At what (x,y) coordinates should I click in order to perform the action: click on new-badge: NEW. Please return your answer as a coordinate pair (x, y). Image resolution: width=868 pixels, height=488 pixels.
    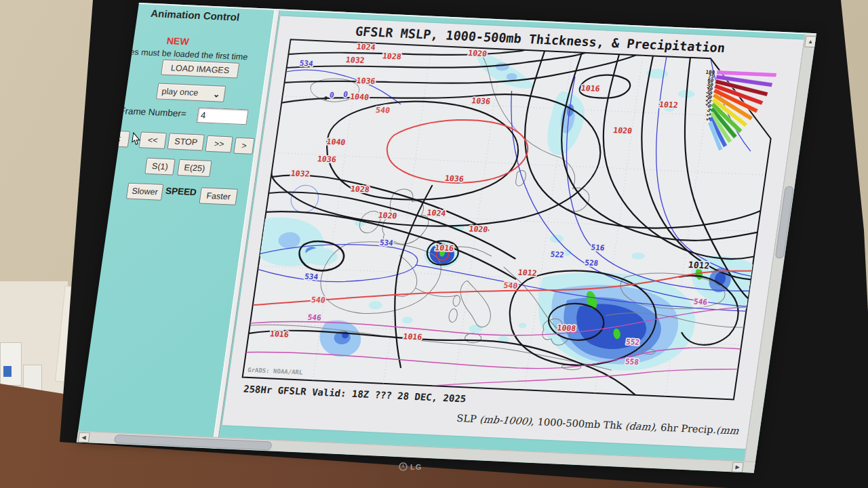
    Looking at the image, I should click on (178, 41).